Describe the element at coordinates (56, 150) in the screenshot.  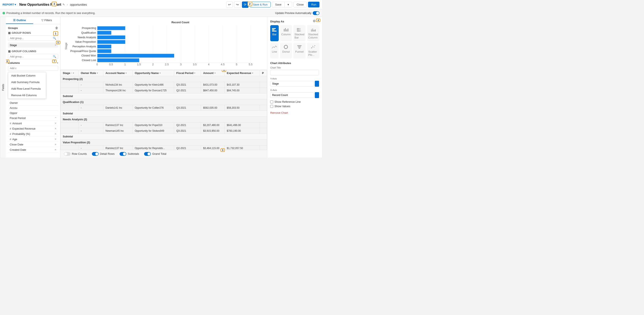
I see `col-created-date-remove: ×` at that location.